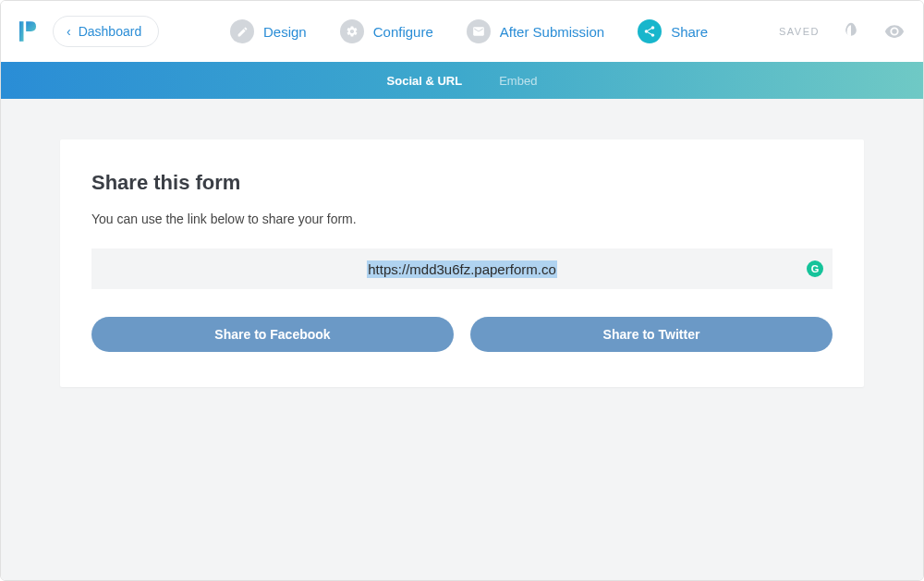 This screenshot has width=924, height=581. I want to click on chevron-left-icon: ‹, so click(68, 31).